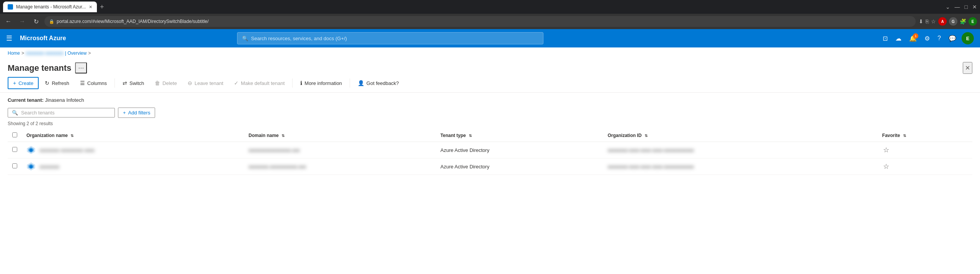 The width and height of the screenshot is (980, 274). I want to click on close-panel-button: ✕, so click(967, 68).